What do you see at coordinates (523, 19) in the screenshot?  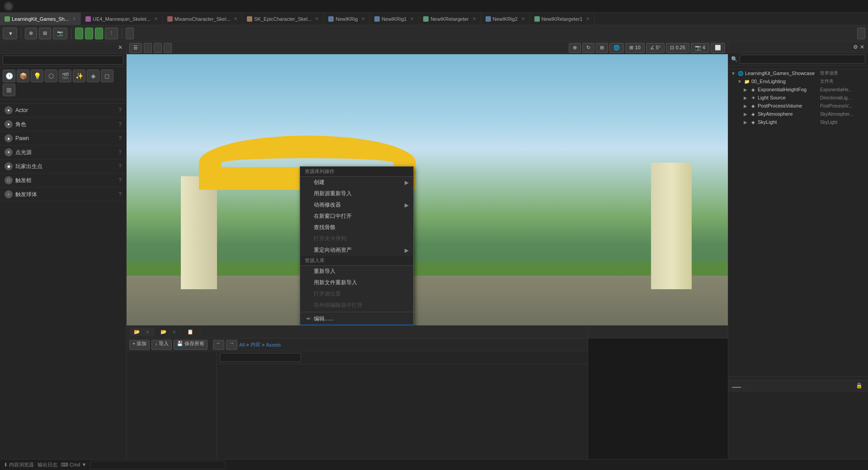 I see `tab-close-7: ✕` at bounding box center [523, 19].